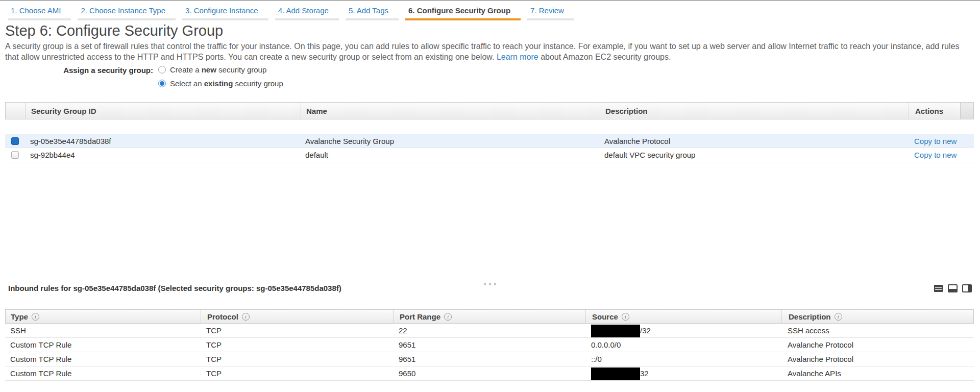  I want to click on assign-security-group-form: Assign a security group: Create a new se…, so click(142, 79).